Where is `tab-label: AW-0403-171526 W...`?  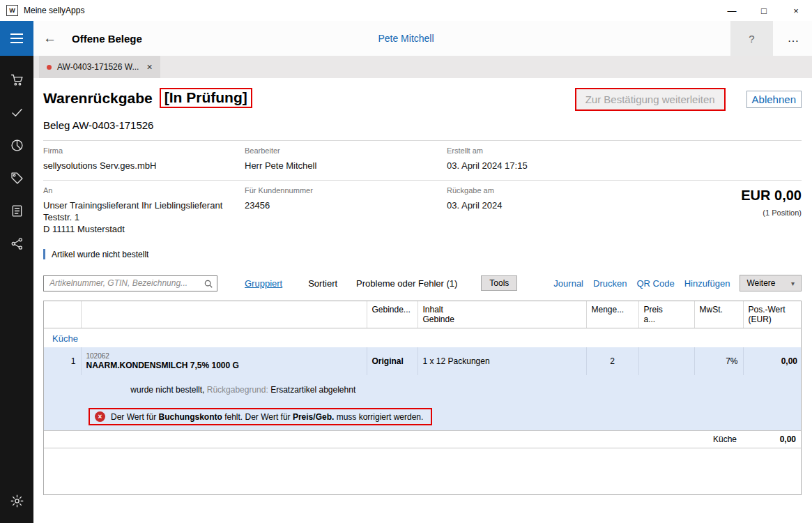 tab-label: AW-0403-171526 W... is located at coordinates (98, 67).